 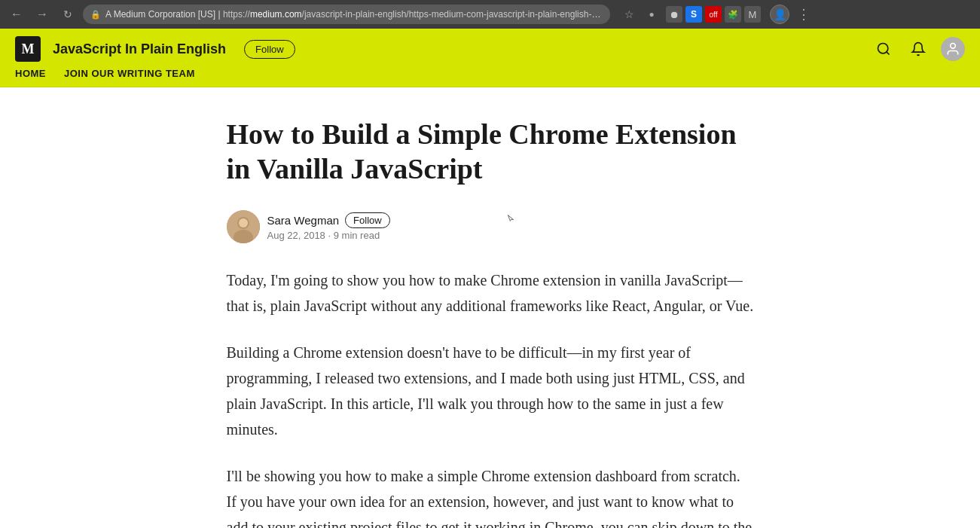 I want to click on author-row: Sara Wegman Follow Aug 22, 2018 · 9 min …, so click(x=490, y=227).